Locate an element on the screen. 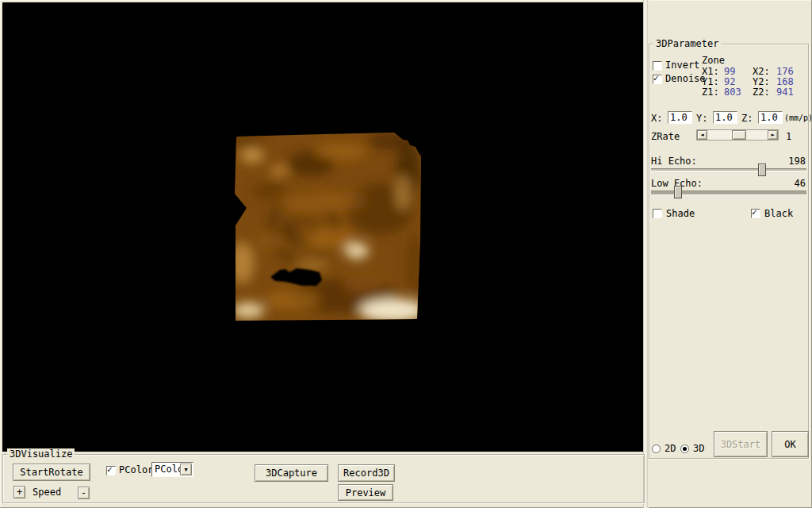  shade-label: Shade is located at coordinates (680, 214).